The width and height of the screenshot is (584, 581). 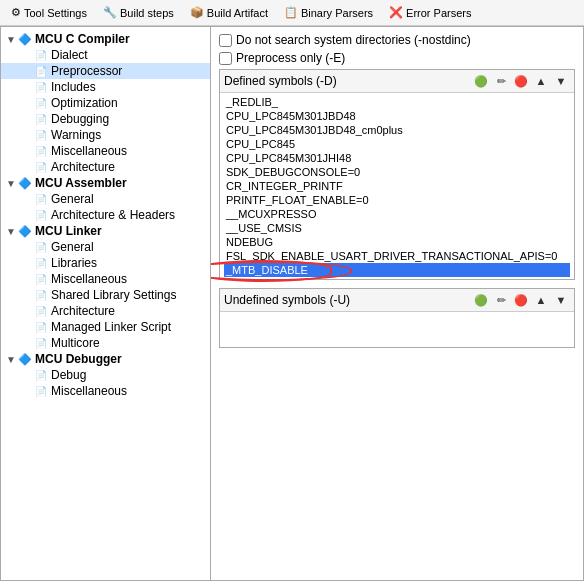 What do you see at coordinates (521, 81) in the screenshot?
I see `defined-symbols-buttons: 🟢 ✏ 🔴 ▲ ▼` at bounding box center [521, 81].